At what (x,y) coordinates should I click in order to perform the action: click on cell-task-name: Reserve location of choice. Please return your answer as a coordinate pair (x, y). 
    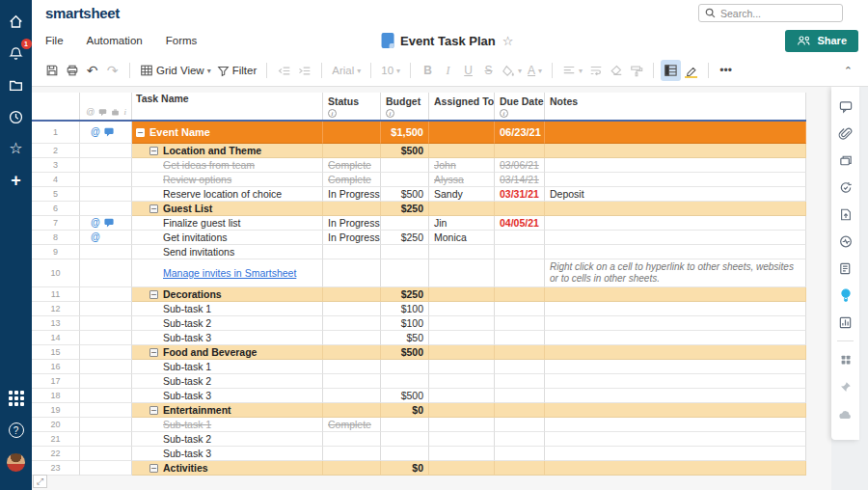
    Looking at the image, I should click on (228, 195).